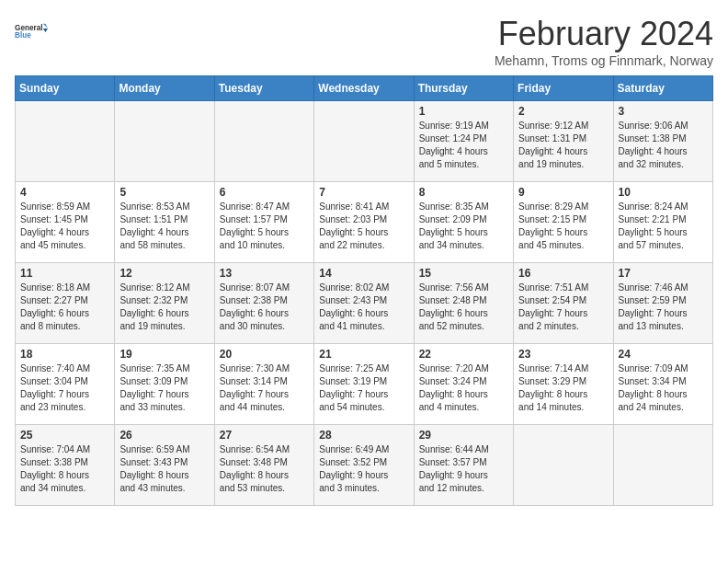 This screenshot has width=728, height=563. What do you see at coordinates (265, 435) in the screenshot?
I see `day-number: 27` at bounding box center [265, 435].